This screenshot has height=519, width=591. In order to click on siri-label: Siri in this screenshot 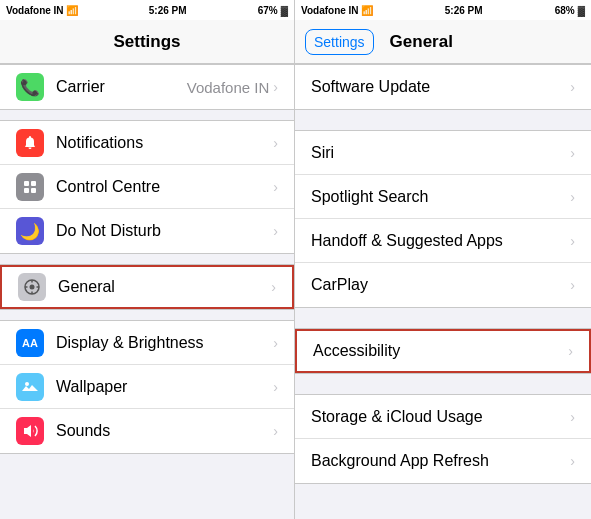, I will do `click(440, 153)`.